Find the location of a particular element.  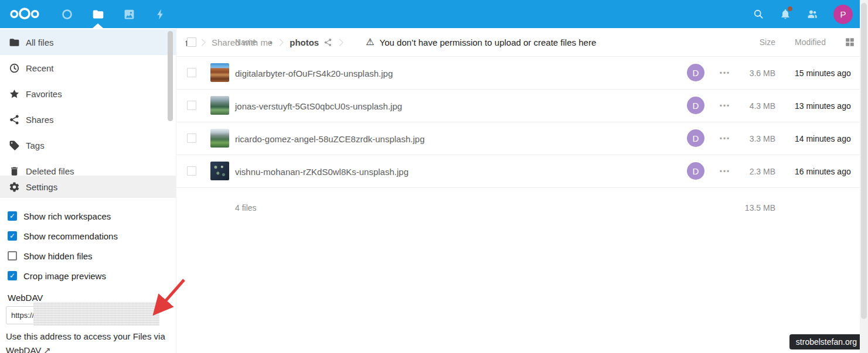

file-name: jonas-verstuyft-5GtS0qbcU0s-unsplash.jpg is located at coordinates (319, 105).